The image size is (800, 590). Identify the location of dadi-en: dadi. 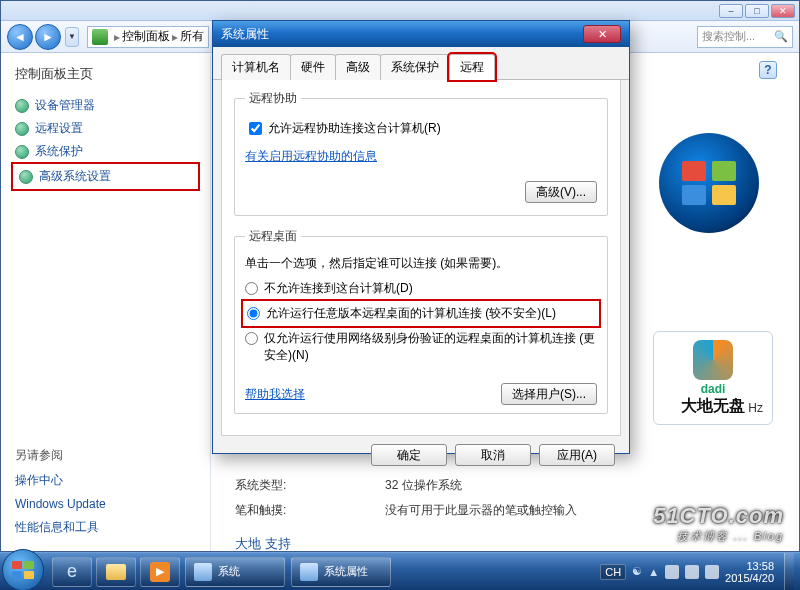
(714, 389).